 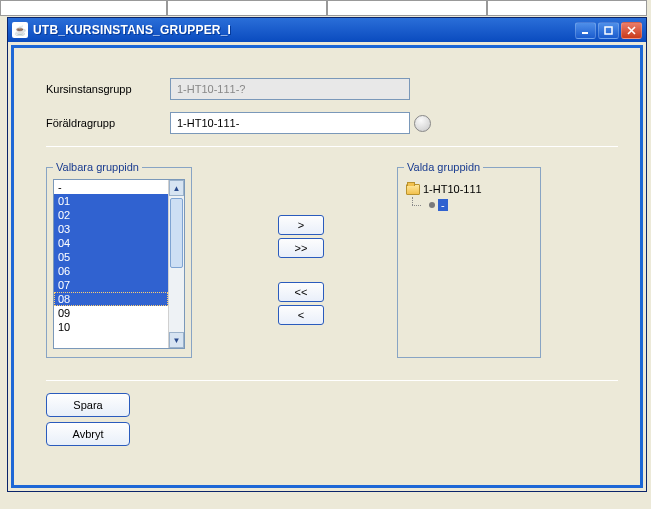 I want to click on remove-all-button: <<, so click(x=301, y=292).